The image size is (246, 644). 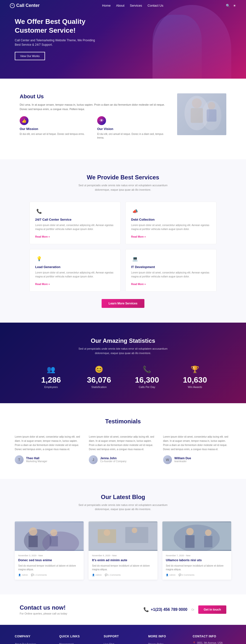 I want to click on about-title: About Us, so click(x=94, y=96).